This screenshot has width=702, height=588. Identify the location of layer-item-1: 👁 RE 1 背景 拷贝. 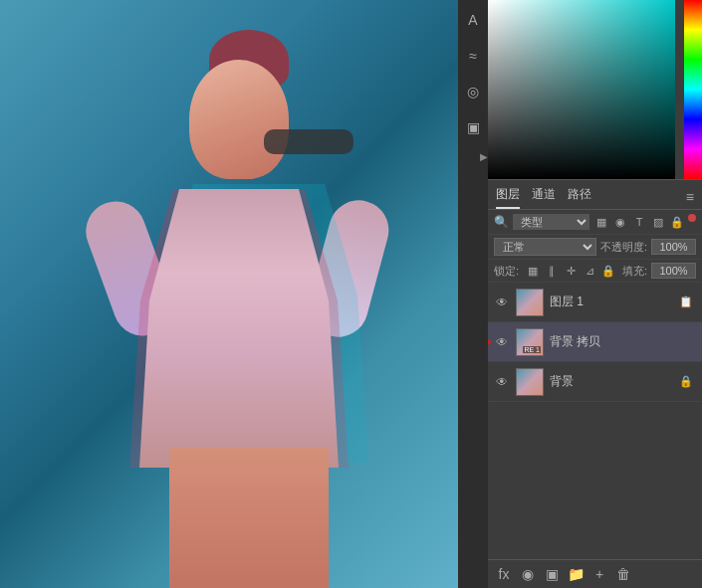
(595, 342).